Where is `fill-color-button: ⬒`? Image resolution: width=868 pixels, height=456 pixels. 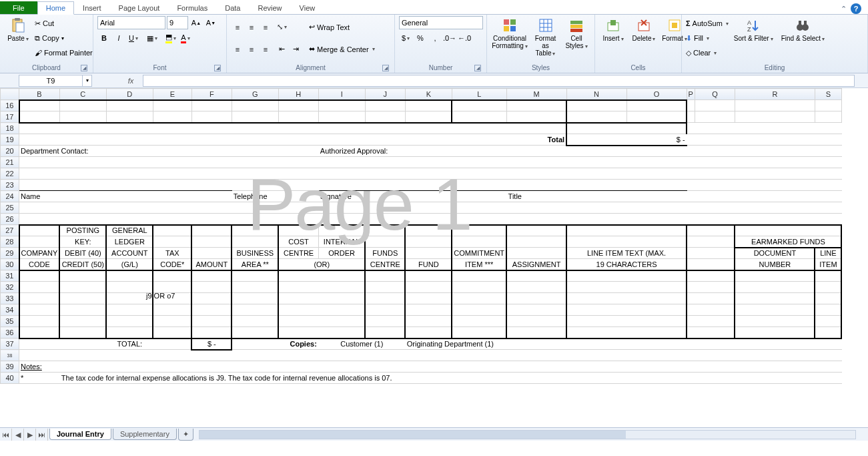 fill-color-button: ⬒ is located at coordinates (171, 38).